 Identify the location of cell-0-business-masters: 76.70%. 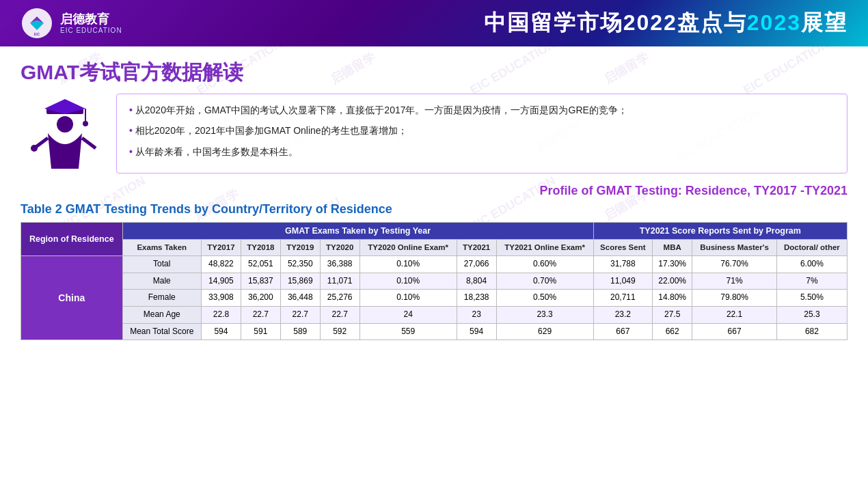
(734, 265).